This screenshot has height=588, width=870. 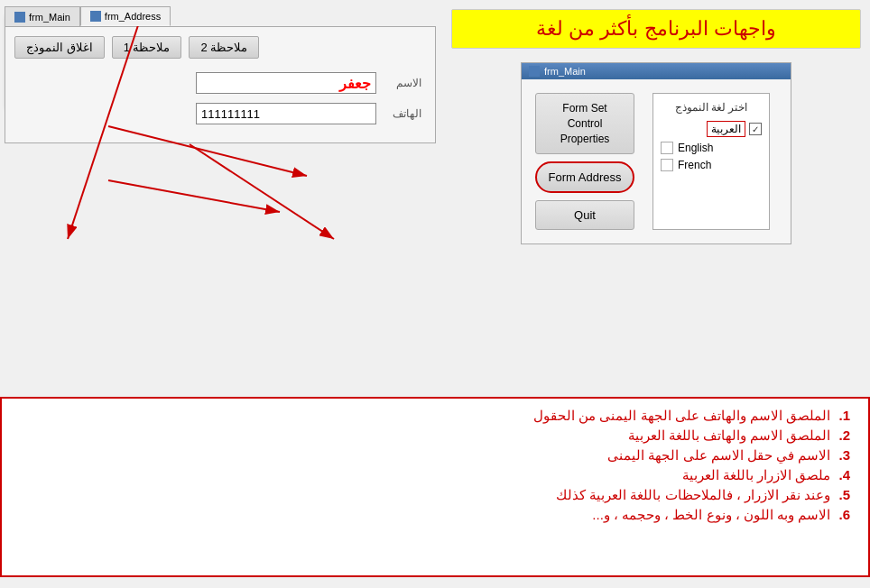 I want to click on name-label: الاسم, so click(x=399, y=83).